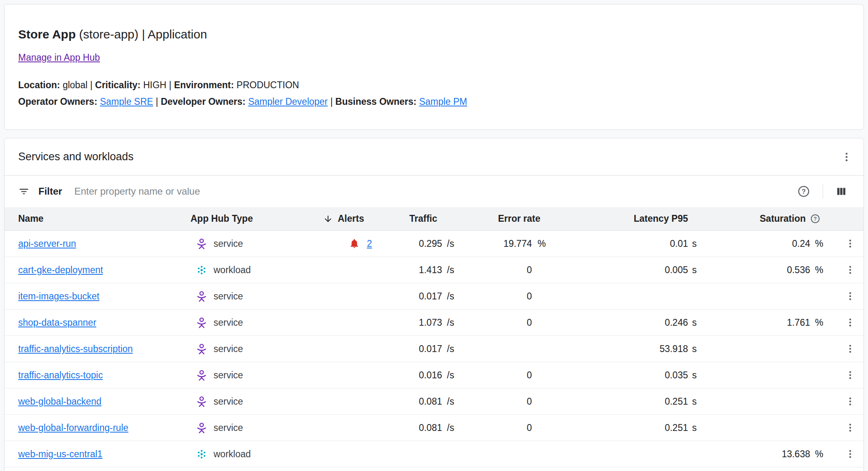 The image size is (868, 471). What do you see at coordinates (253, 219) in the screenshot?
I see `column-header-app-hub-type: App Hub Type` at bounding box center [253, 219].